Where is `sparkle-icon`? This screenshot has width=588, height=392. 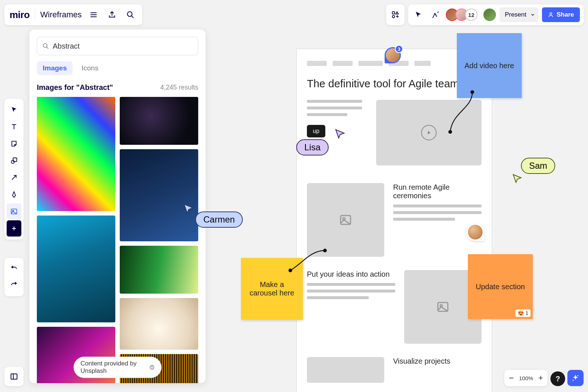 sparkle-icon is located at coordinates (575, 378).